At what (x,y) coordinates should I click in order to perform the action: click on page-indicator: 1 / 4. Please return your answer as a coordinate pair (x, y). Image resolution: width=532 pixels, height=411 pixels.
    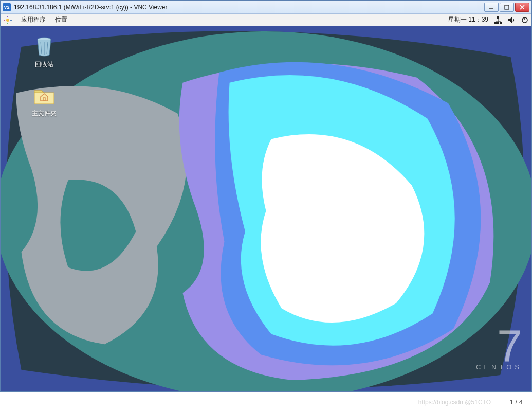
    Looking at the image, I should click on (516, 402).